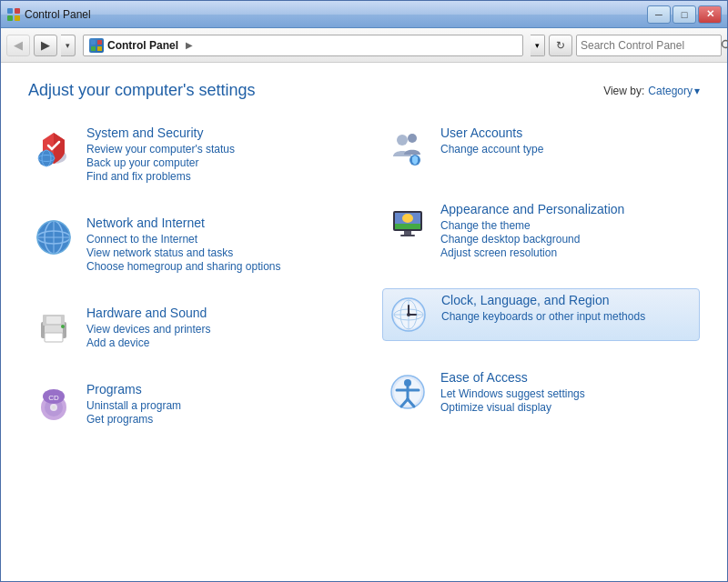 This screenshot has width=728, height=582. I want to click on setting-item-programs: CD Programs Uninstall a program Get prog…, so click(187, 404).